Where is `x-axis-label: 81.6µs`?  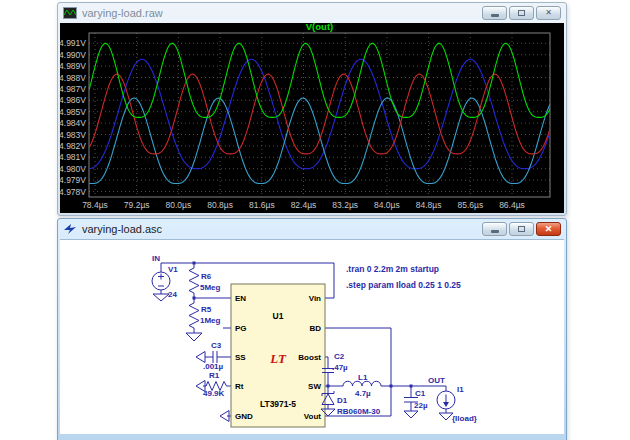 x-axis-label: 81.6µs is located at coordinates (262, 205).